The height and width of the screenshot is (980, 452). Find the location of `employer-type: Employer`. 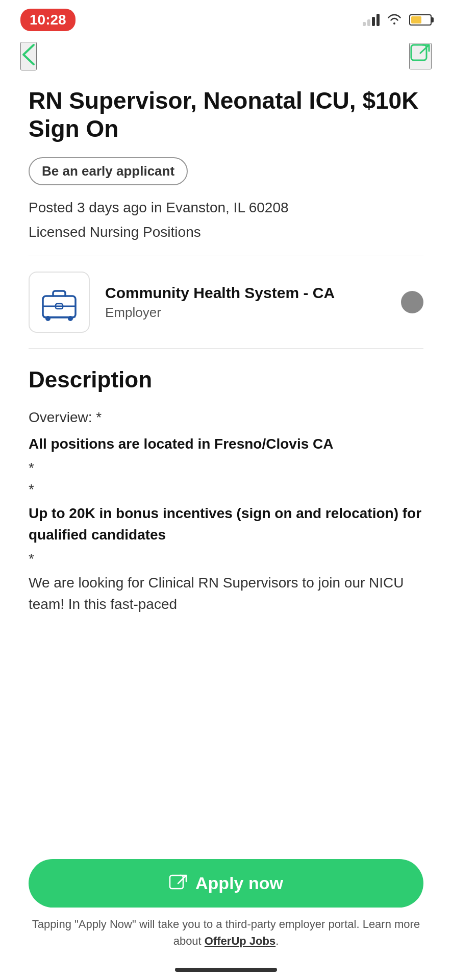

employer-type: Employer is located at coordinates (253, 312).